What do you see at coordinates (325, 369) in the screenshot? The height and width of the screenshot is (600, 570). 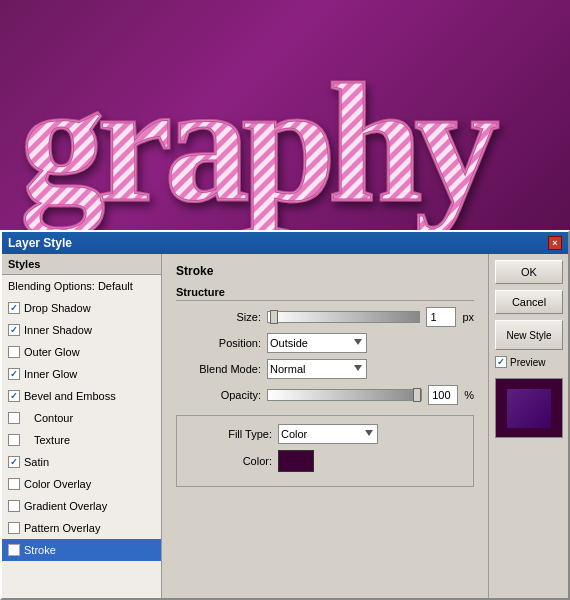 I see `blend-mode-row: Blend Mode: Normal Multiply Screen Overl…` at bounding box center [325, 369].